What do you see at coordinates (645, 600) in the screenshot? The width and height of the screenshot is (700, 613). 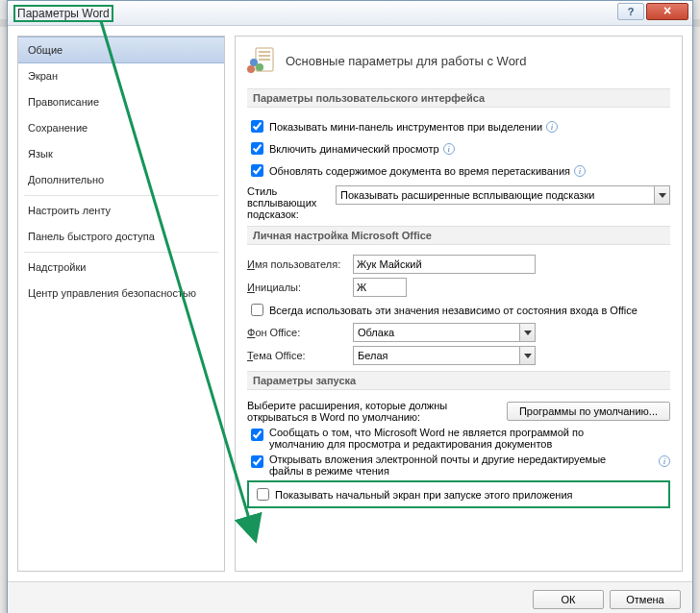 I see `cancel-button: Отмена` at bounding box center [645, 600].